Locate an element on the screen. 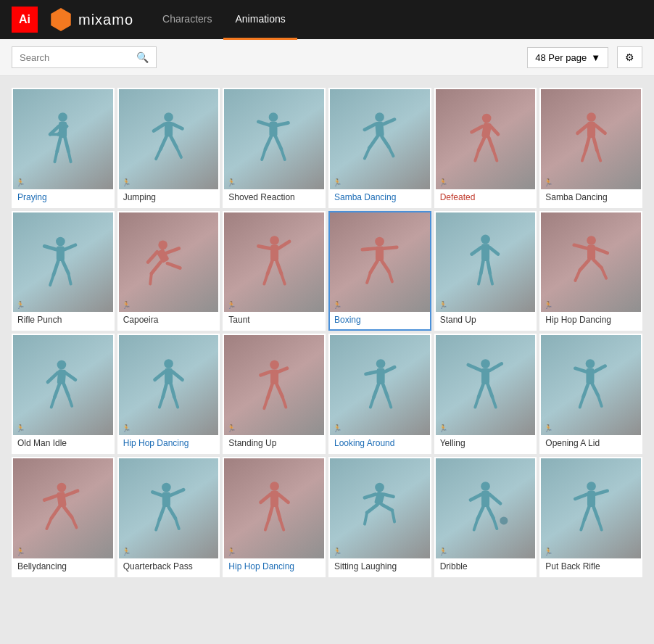 Image resolution: width=654 pixels, height=644 pixels. card-label: Stand Up is located at coordinates (486, 321).